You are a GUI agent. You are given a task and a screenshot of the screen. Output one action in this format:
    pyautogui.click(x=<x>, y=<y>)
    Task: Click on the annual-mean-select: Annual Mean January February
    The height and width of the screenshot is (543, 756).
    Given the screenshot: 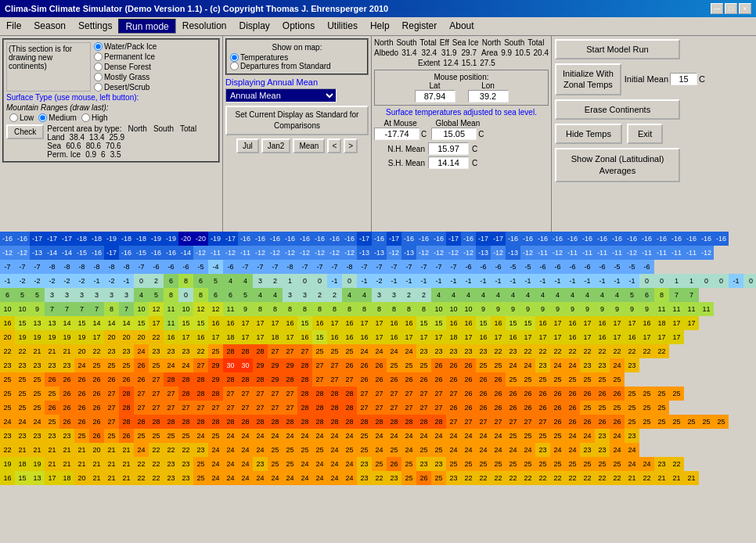 What is the action you would take?
    pyautogui.click(x=281, y=95)
    